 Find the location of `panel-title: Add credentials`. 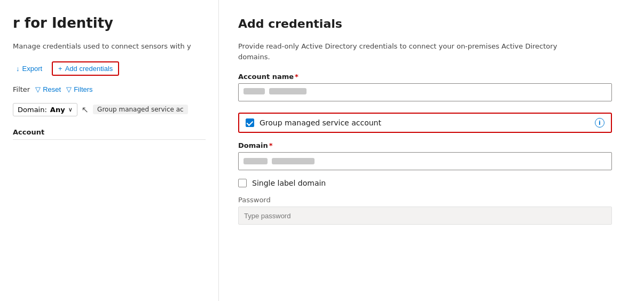

panel-title: Add credentials is located at coordinates (431, 23).